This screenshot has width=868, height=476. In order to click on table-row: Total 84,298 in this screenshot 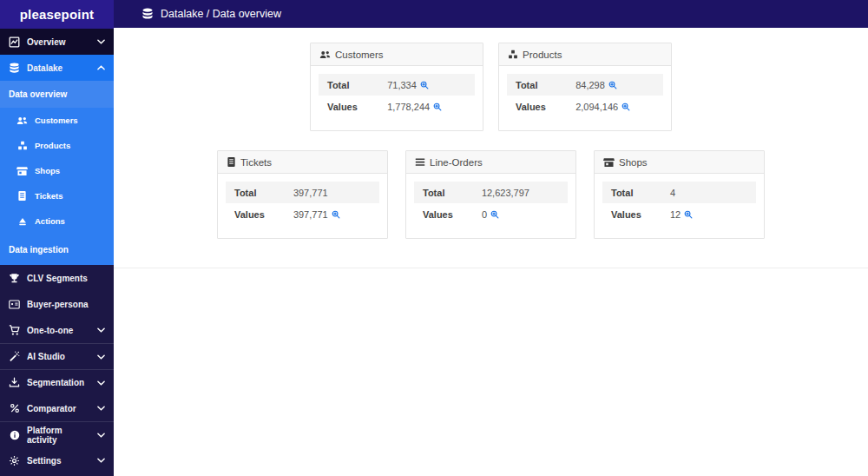, I will do `click(585, 85)`.